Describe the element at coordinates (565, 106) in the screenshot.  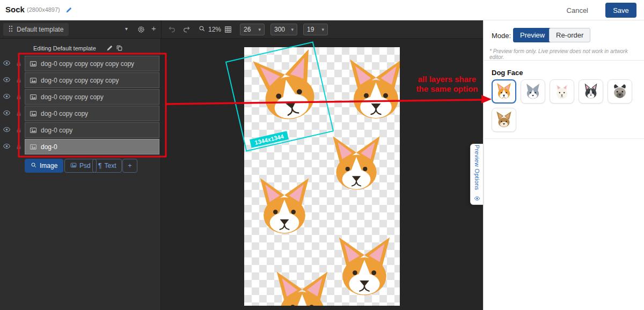
I see `dog-face-options-grid` at that location.